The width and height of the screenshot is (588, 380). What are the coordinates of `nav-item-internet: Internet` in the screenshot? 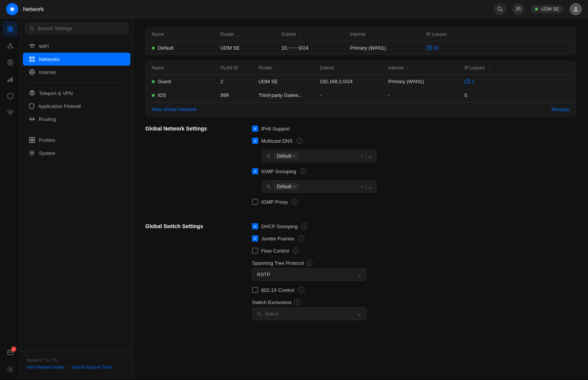 It's located at (77, 72).